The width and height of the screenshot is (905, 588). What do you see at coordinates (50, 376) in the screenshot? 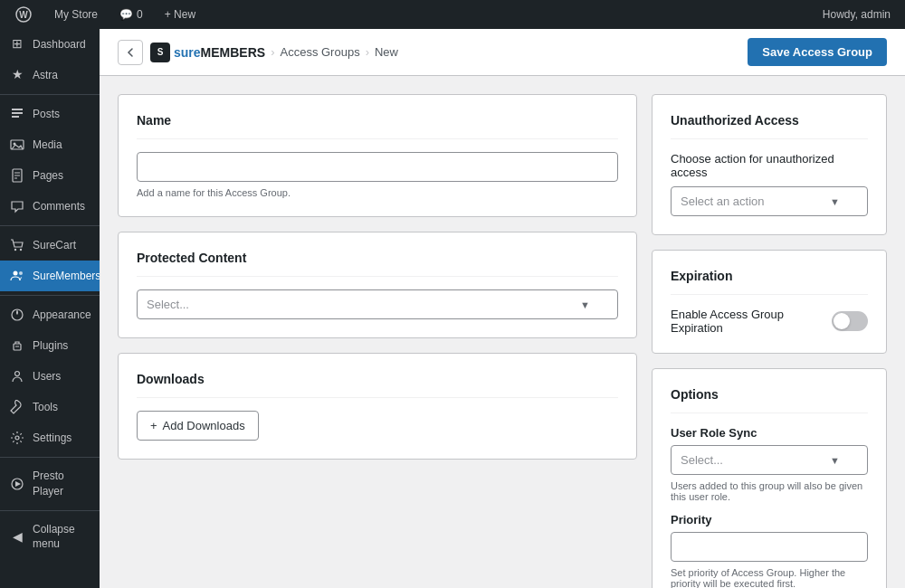
I see `sidebar-item-users: Users` at bounding box center [50, 376].